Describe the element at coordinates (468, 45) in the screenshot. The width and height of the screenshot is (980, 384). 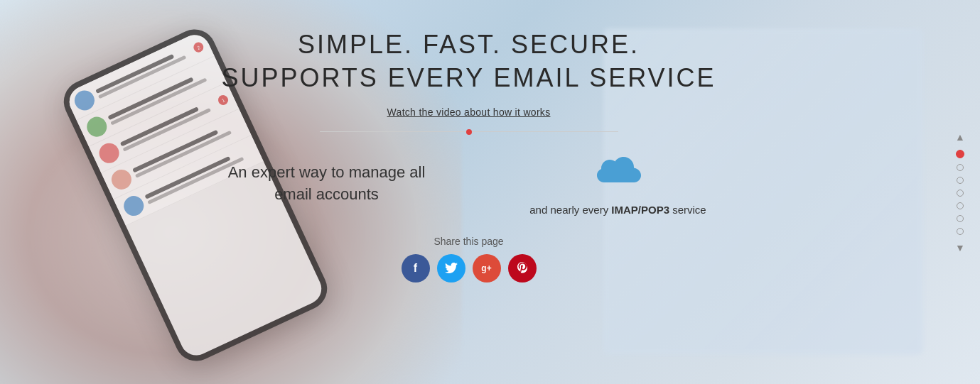
I see `headline-line1: SIMPLE. FAST. SECURE.` at that location.